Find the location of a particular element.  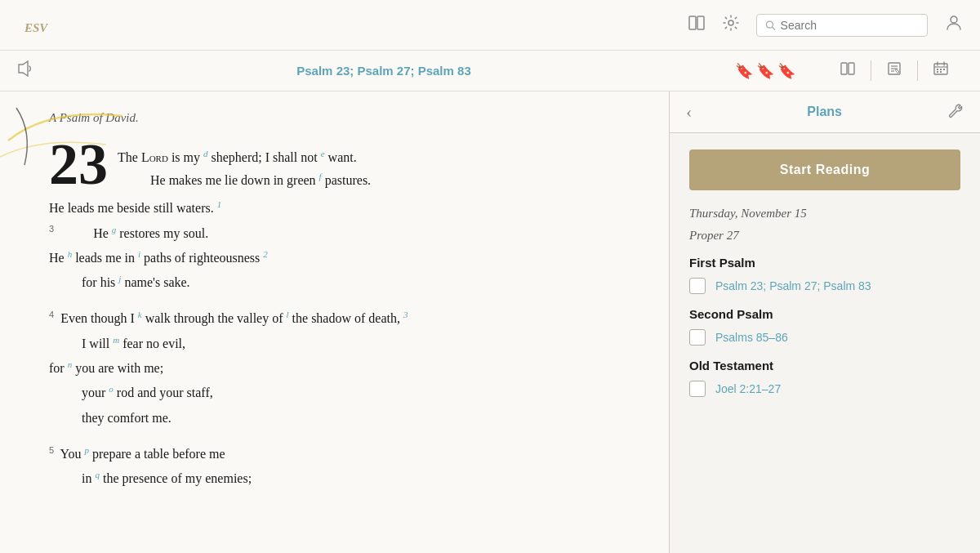

verse-line: He leads me beside still waters. 1 is located at coordinates (343, 208).